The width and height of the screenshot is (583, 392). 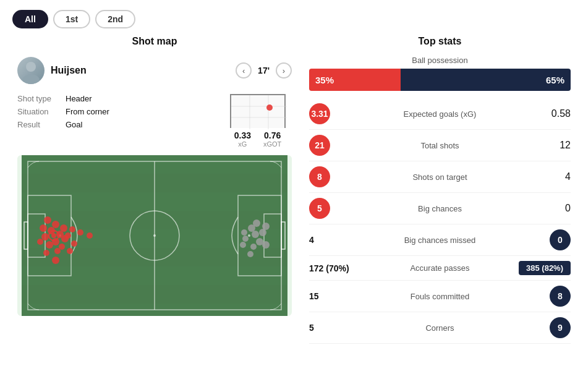 What do you see at coordinates (561, 114) in the screenshot?
I see `stat-right-value: 0.58` at bounding box center [561, 114].